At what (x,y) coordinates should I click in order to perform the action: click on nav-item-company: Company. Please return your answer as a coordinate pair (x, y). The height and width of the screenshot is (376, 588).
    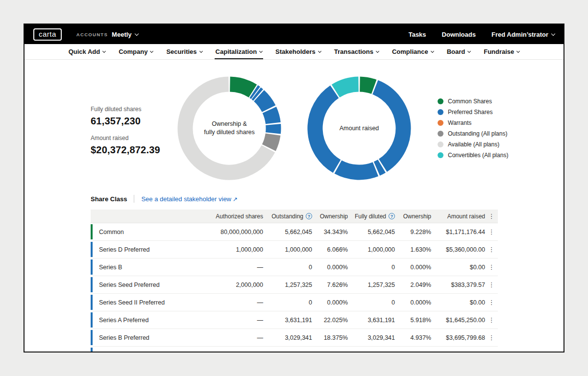
    Looking at the image, I should click on (136, 52).